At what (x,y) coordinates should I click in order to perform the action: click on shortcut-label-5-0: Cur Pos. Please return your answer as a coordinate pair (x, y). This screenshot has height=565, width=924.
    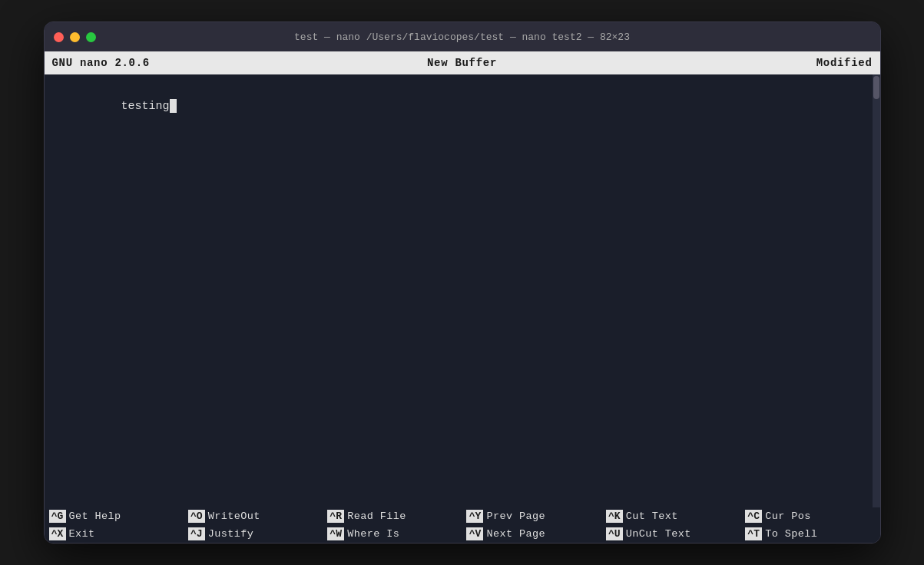
    Looking at the image, I should click on (788, 516).